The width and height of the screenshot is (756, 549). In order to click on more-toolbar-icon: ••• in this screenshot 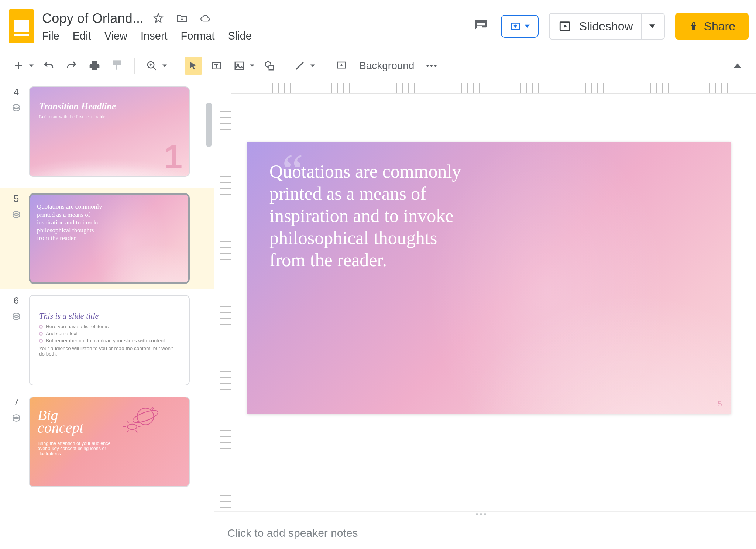, I will do `click(432, 66)`.